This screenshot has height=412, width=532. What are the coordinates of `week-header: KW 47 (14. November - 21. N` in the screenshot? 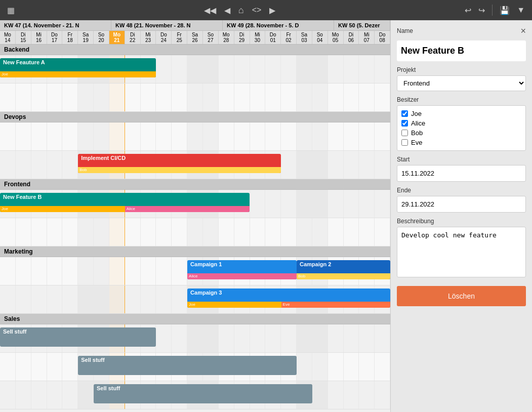 It's located at (56, 25).